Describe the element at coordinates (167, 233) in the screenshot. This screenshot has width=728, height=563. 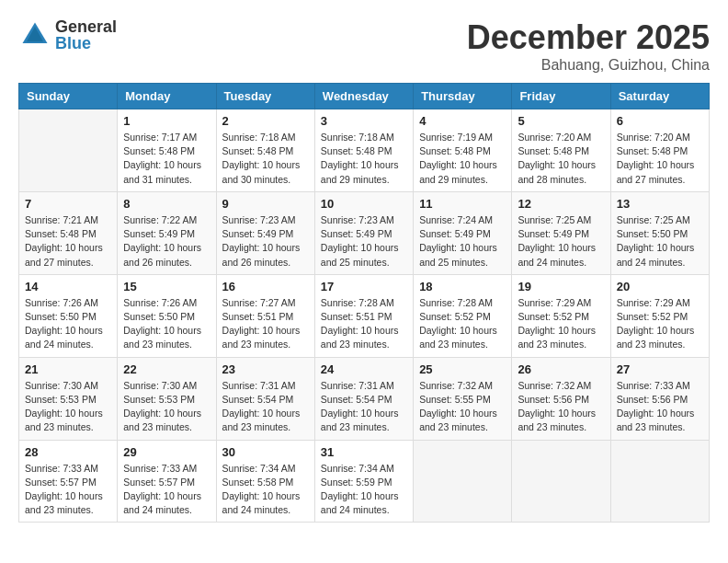
I see `calendar-day-cell: 8Sunrise: 7:22 AMSunset: 5:49 PMDaylight…` at that location.